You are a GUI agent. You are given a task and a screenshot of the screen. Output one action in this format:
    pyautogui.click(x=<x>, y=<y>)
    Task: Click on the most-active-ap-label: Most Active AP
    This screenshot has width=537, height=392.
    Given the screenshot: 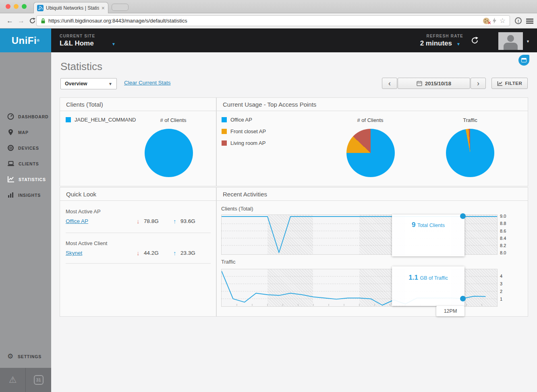 What is the action you would take?
    pyautogui.click(x=83, y=212)
    